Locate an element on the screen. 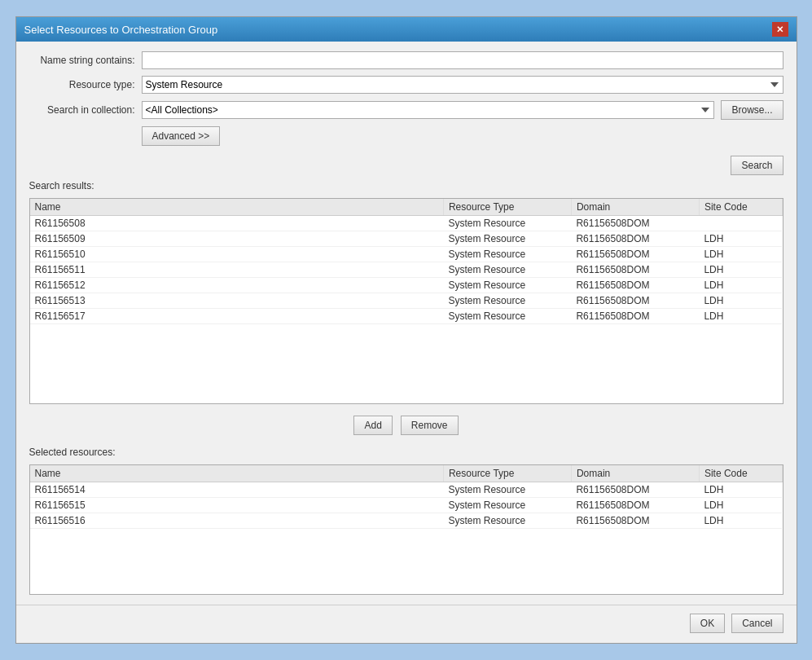 The height and width of the screenshot is (660, 812). browse-button: Browse... is located at coordinates (752, 110).